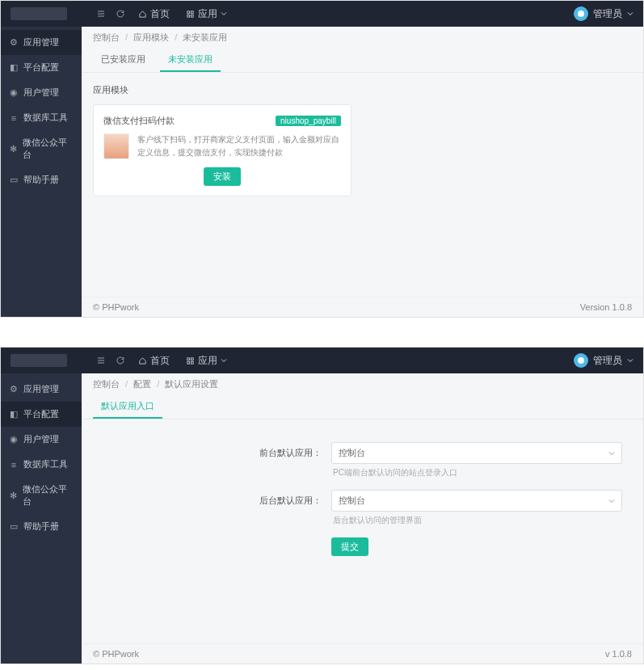 Image resolution: width=644 pixels, height=670 pixels. What do you see at coordinates (477, 453) in the screenshot?
I see `front-app-select: 控制台` at bounding box center [477, 453].